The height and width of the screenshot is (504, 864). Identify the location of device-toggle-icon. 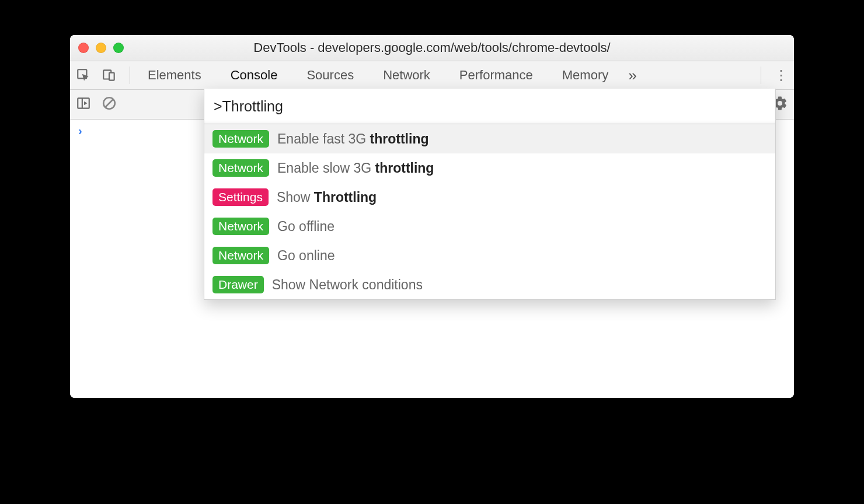
(109, 75).